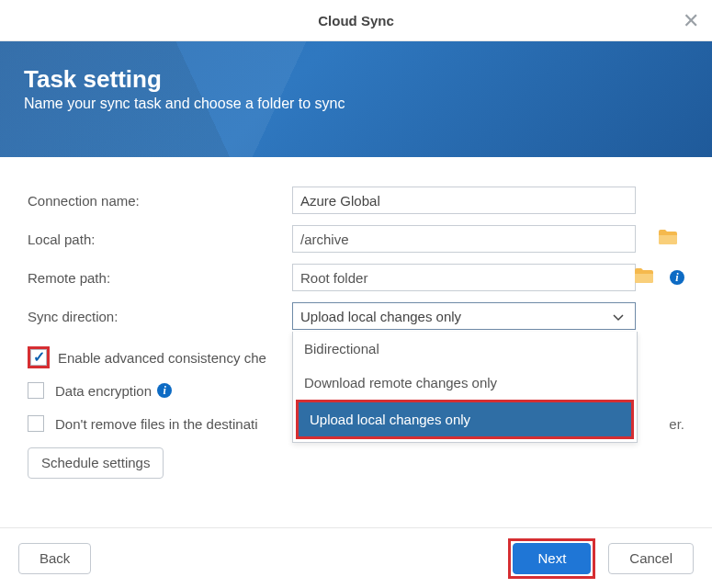 The image size is (712, 588). I want to click on option-upload-only: Upload local changes only, so click(465, 419).